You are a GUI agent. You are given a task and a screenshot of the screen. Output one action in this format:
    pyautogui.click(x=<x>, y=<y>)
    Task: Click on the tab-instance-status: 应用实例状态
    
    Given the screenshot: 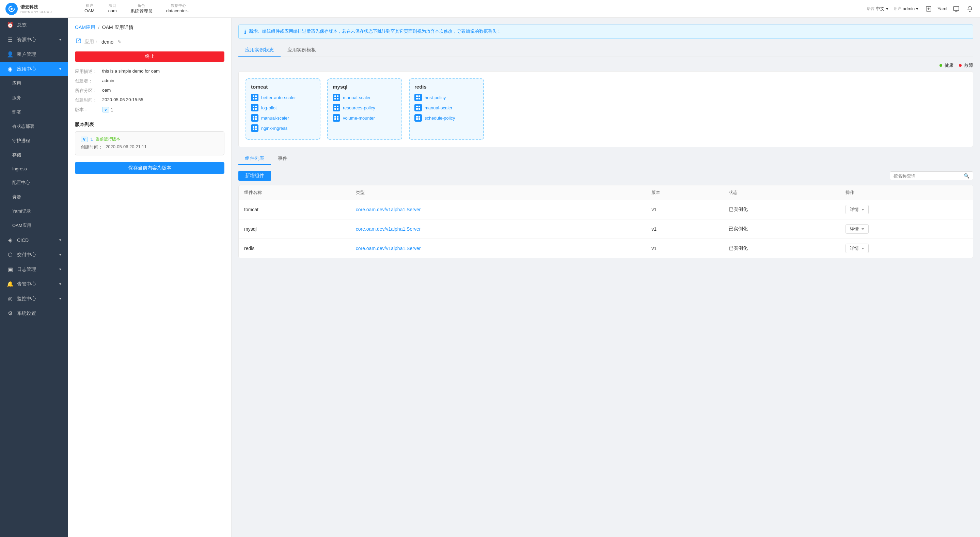 What is the action you would take?
    pyautogui.click(x=259, y=50)
    